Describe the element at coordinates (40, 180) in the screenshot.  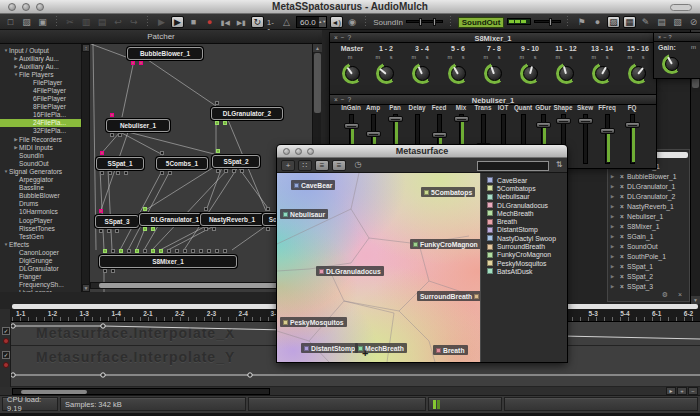
I see `tree-item-arpeggiator: Arpeggiator` at that location.